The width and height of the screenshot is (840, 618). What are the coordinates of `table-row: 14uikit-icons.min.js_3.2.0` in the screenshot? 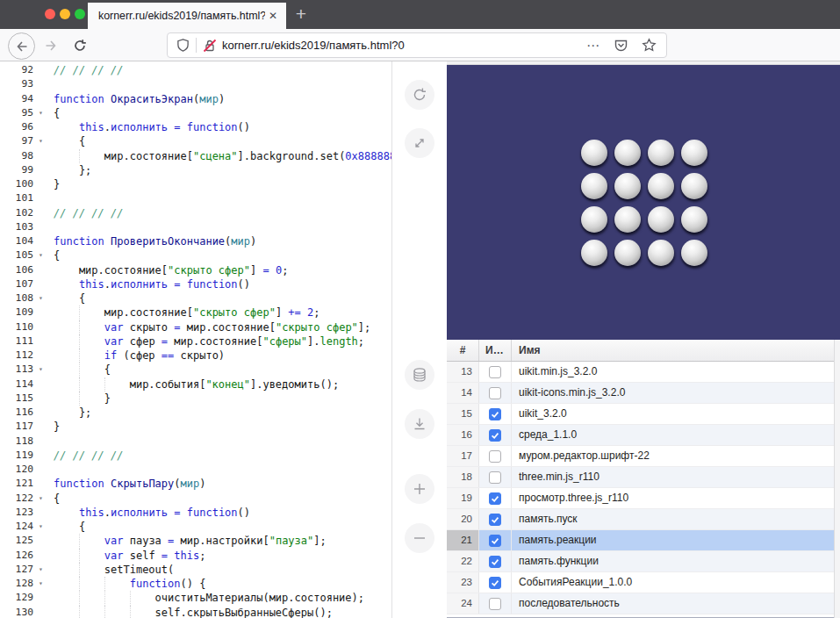 It's located at (641, 393).